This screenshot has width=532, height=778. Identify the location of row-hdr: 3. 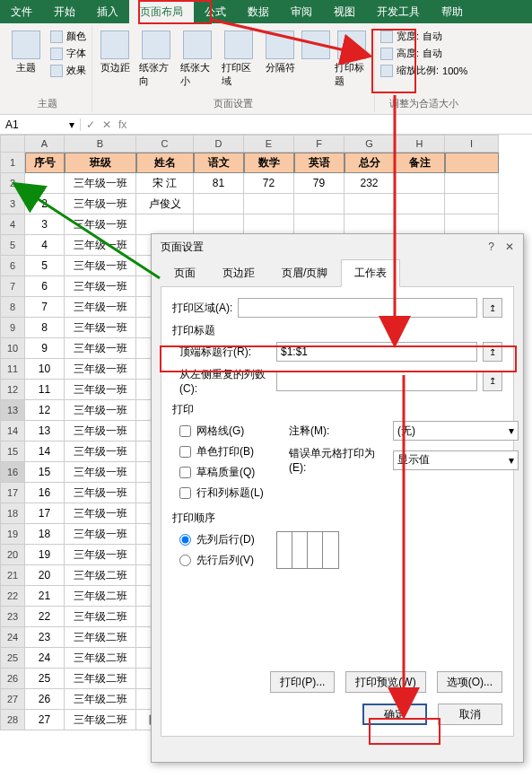
(13, 205).